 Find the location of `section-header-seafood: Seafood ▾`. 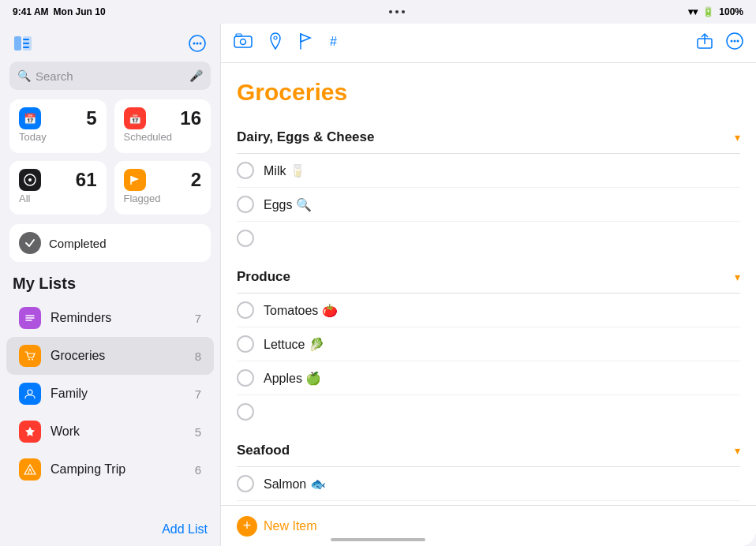

section-header-seafood: Seafood ▾ is located at coordinates (488, 451).